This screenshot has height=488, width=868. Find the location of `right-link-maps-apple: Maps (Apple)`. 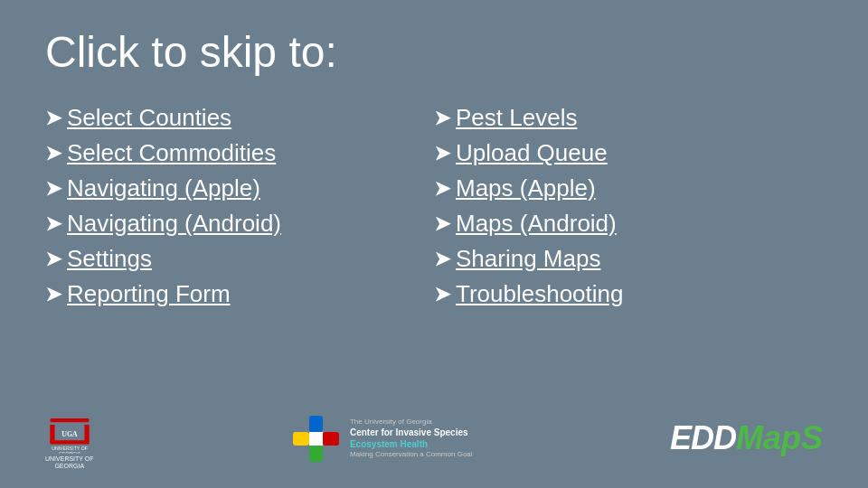

right-link-maps-apple: Maps (Apple) is located at coordinates (526, 188).